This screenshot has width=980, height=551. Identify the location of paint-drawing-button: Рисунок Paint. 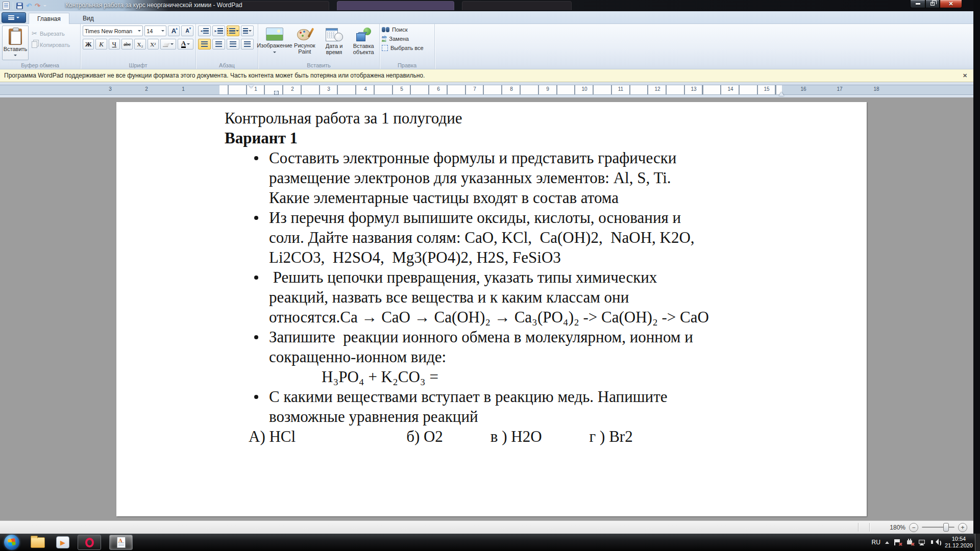
(305, 43).